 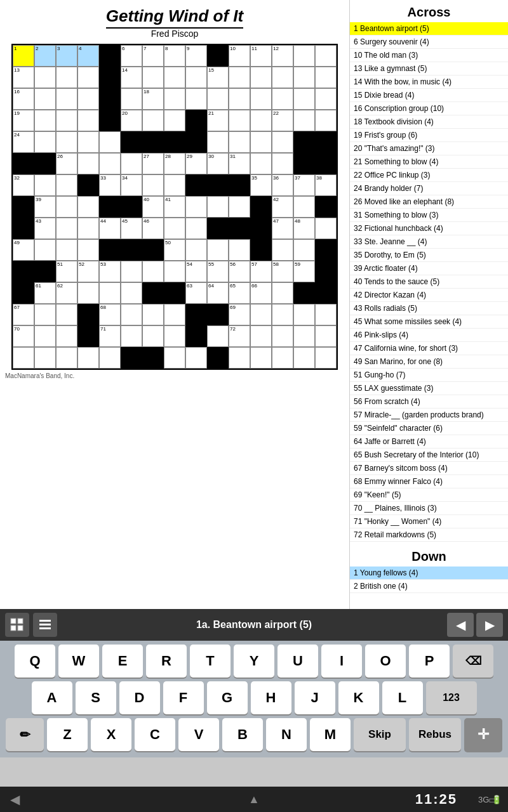 What do you see at coordinates (218, 164) in the screenshot?
I see `cell-5-9: 30` at bounding box center [218, 164].